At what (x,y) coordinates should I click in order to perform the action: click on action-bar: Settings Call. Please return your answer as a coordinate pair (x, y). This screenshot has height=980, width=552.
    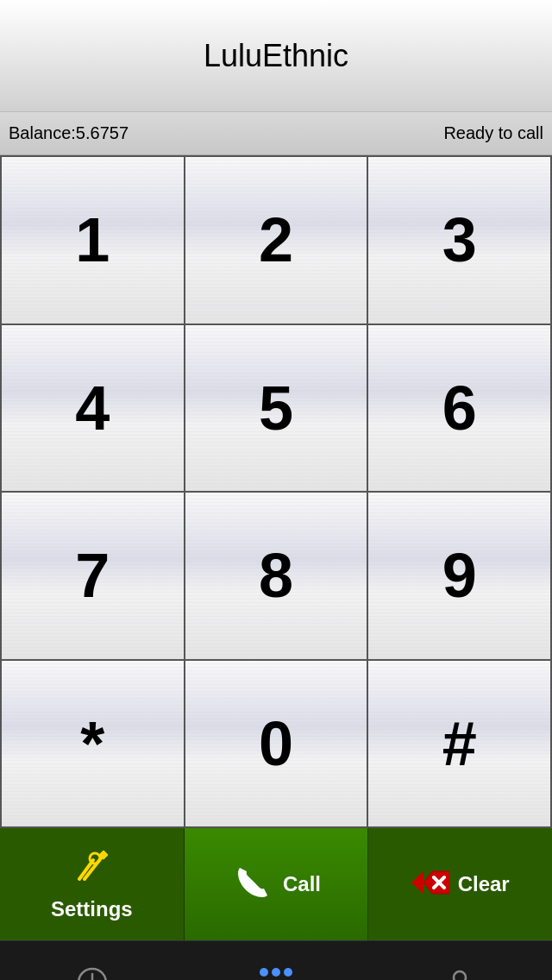
    Looking at the image, I should click on (276, 884).